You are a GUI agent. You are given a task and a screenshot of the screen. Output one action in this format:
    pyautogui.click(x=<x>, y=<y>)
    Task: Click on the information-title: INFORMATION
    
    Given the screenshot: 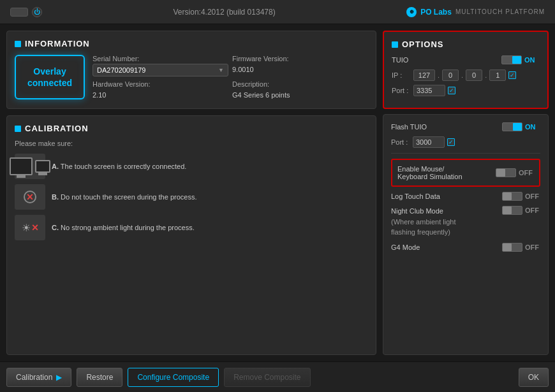 What is the action you would take?
    pyautogui.click(x=57, y=43)
    